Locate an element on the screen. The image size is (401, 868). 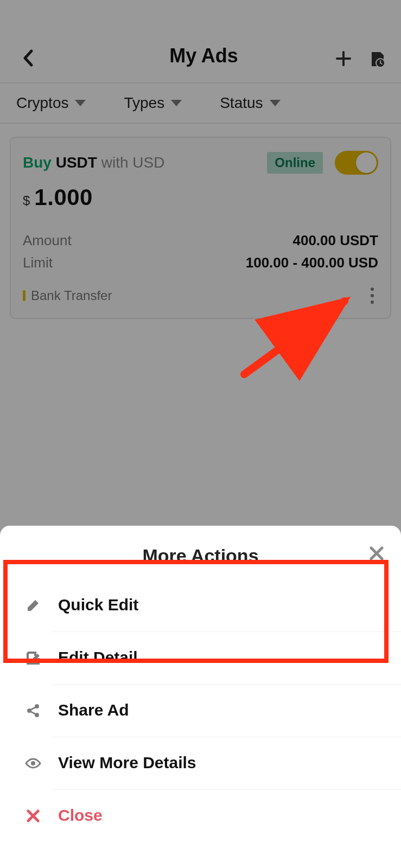
limit-label: Limit is located at coordinates (38, 263).